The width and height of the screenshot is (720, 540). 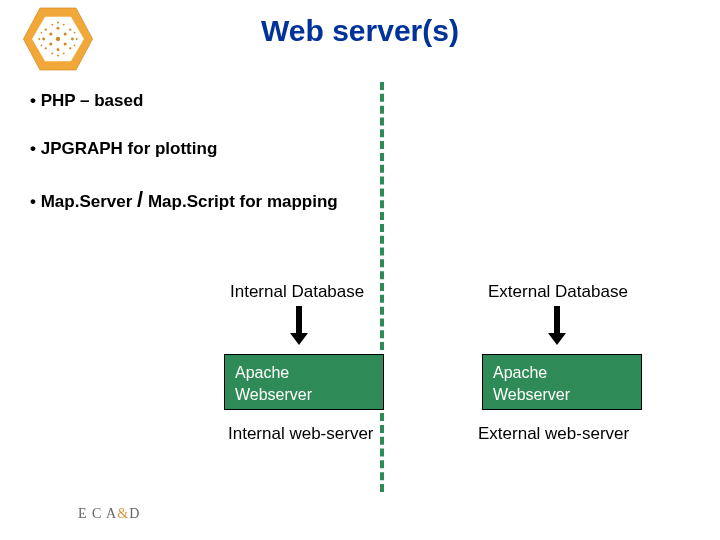 What do you see at coordinates (240, 202) in the screenshot?
I see `bullet-text: Map.Script for mapping` at bounding box center [240, 202].